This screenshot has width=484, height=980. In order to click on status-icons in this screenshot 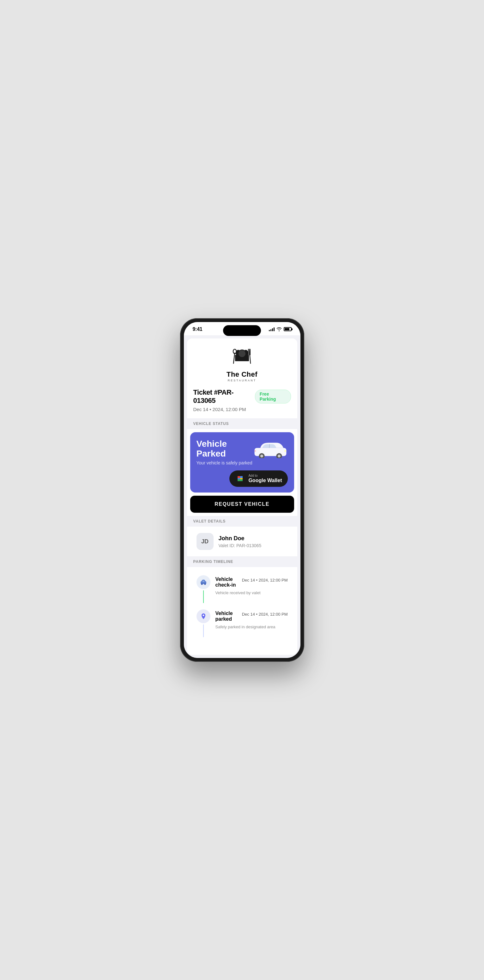, I will do `click(280, 329)`.